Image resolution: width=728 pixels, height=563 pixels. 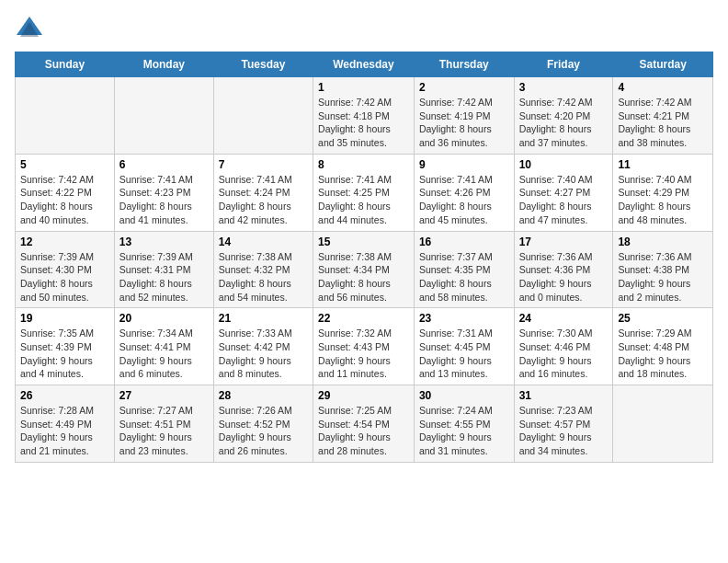 What do you see at coordinates (64, 431) in the screenshot?
I see `day-info: Sunrise: 7:28 AM Sunset: 4:49 PM Dayligh…` at bounding box center [64, 431].